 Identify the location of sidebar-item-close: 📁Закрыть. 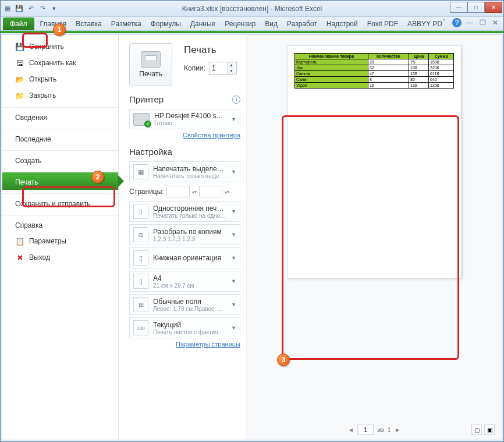
(61, 96).